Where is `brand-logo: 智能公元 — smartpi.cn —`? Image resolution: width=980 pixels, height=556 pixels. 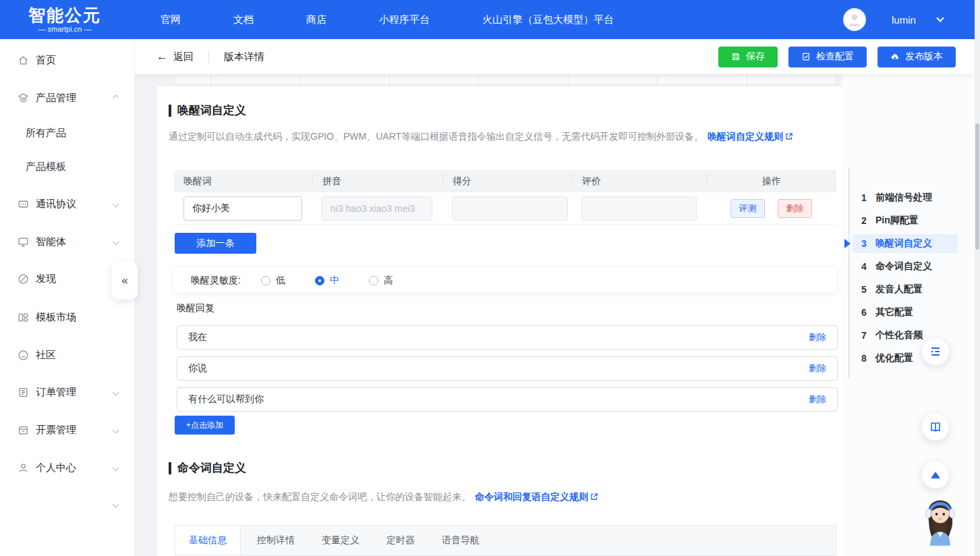 brand-logo: 智能公元 — smartpi.cn — is located at coordinates (65, 20).